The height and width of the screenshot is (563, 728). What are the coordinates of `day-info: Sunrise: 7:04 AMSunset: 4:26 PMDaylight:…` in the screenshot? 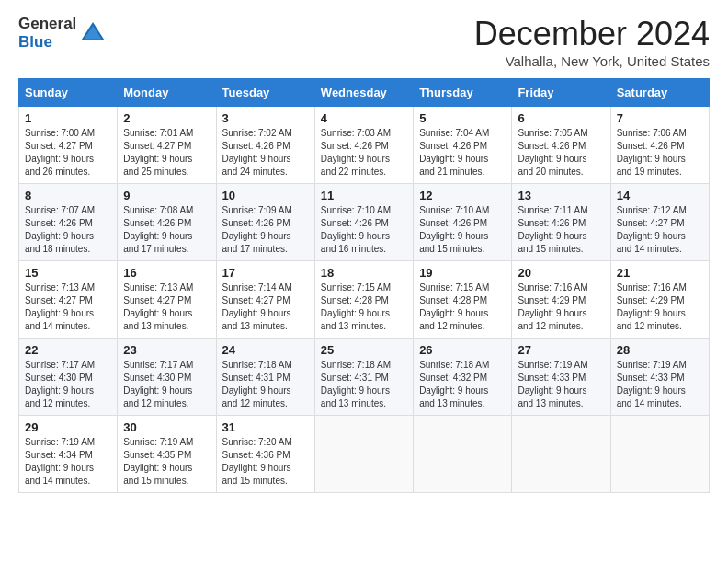 It's located at (462, 153).